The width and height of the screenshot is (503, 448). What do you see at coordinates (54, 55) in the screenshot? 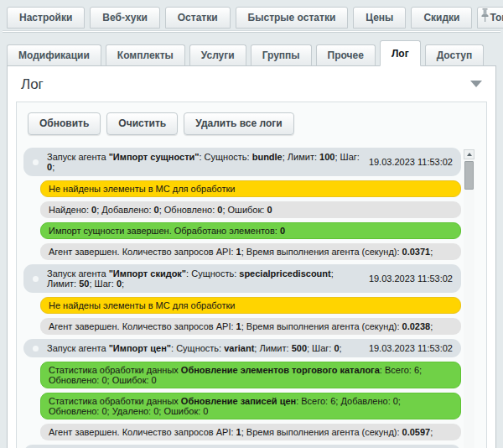
I see `secondary-tab-1: Модификации` at bounding box center [54, 55].